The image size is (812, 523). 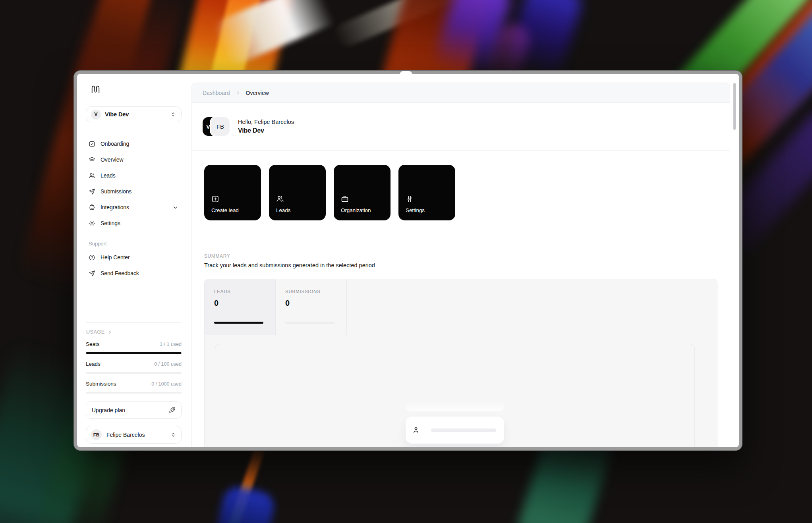 What do you see at coordinates (133, 183) in the screenshot?
I see `sidebar-nav: Onboarding Overview Leads Submissions In…` at bounding box center [133, 183].